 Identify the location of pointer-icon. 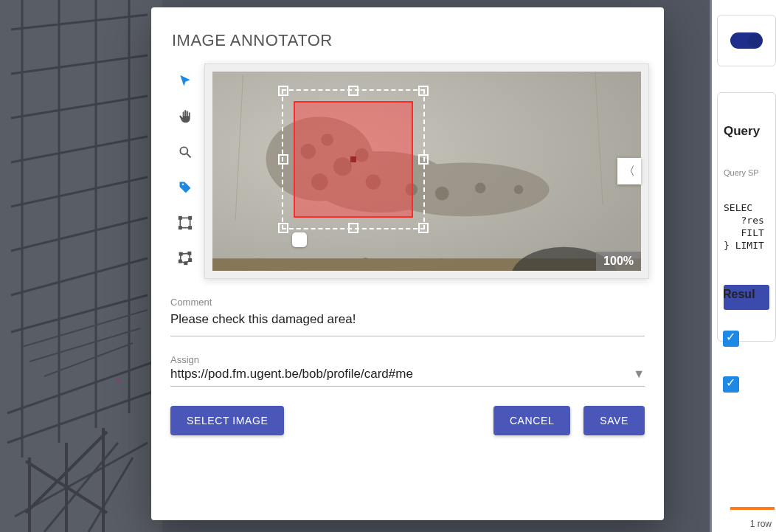
(185, 81).